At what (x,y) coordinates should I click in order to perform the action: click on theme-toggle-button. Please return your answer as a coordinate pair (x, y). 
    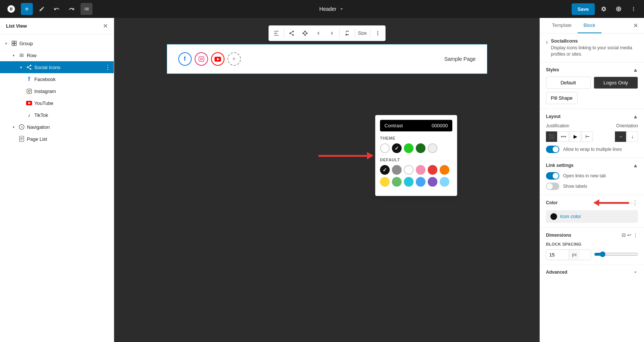
    Looking at the image, I should click on (619, 9).